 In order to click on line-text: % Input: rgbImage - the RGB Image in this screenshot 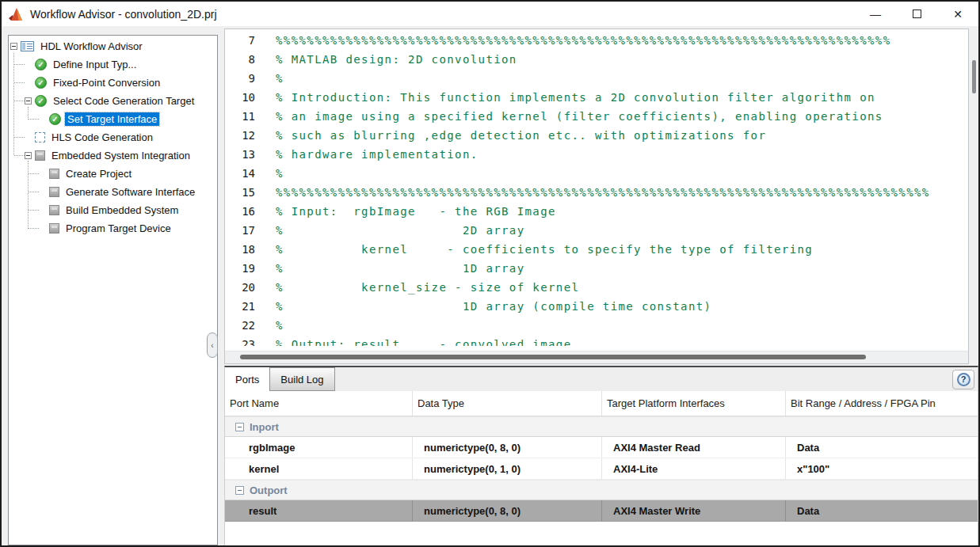, I will do `click(416, 211)`.